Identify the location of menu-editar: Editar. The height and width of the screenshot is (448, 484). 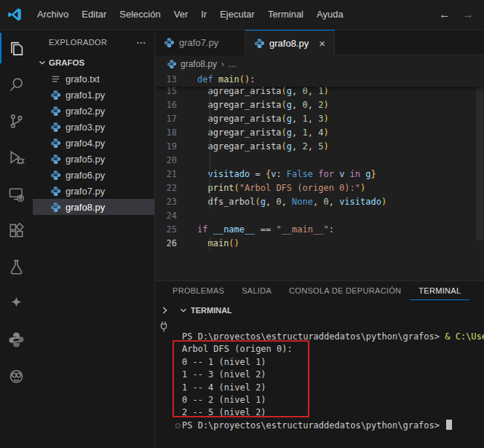
(94, 15).